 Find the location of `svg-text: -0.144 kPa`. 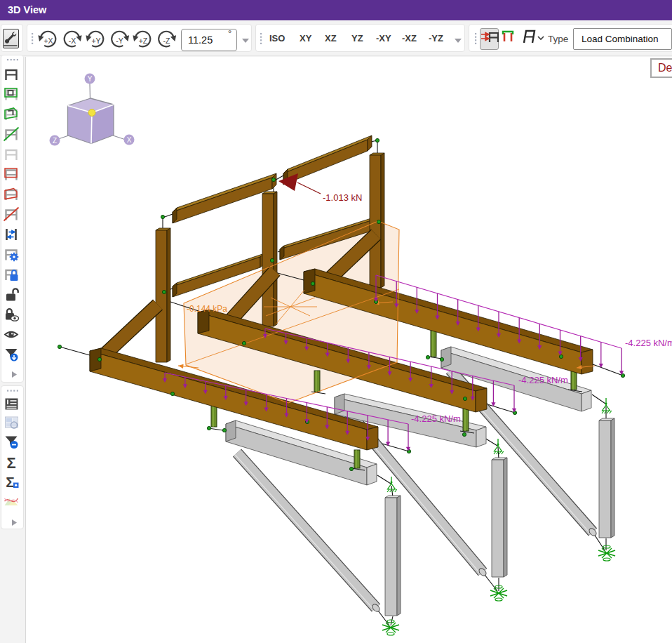

svg-text: -0.144 kPa is located at coordinates (207, 309).